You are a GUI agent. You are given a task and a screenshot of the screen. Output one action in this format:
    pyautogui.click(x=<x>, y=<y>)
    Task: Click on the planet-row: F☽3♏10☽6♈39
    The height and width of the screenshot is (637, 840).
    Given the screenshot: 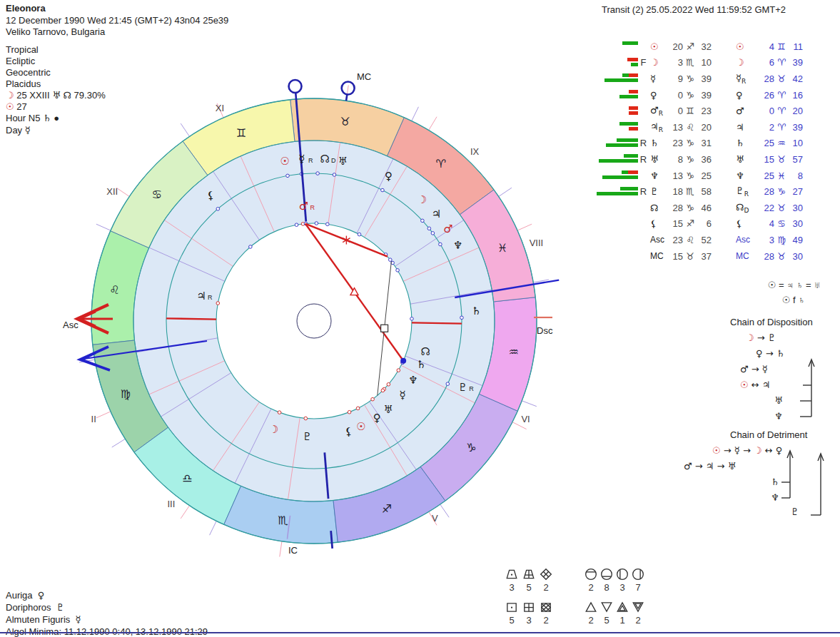 What is the action you would take?
    pyautogui.click(x=699, y=63)
    